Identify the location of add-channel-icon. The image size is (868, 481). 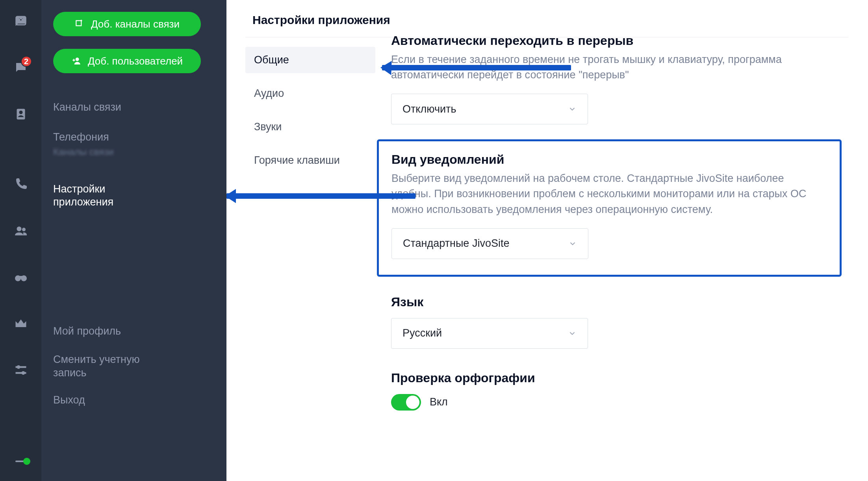
(80, 24).